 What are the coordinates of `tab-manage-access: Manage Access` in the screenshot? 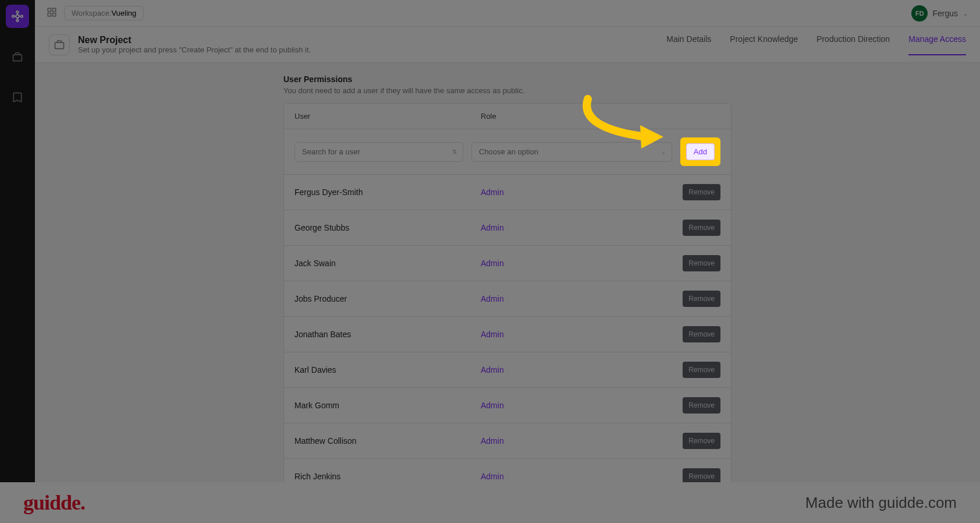 It's located at (937, 45).